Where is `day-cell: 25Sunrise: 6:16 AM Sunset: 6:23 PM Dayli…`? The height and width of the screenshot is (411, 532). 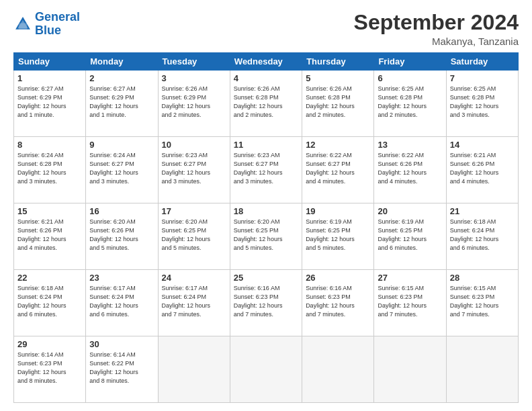
day-cell: 25Sunrise: 6:16 AM Sunset: 6:23 PM Dayli… is located at coordinates (266, 304).